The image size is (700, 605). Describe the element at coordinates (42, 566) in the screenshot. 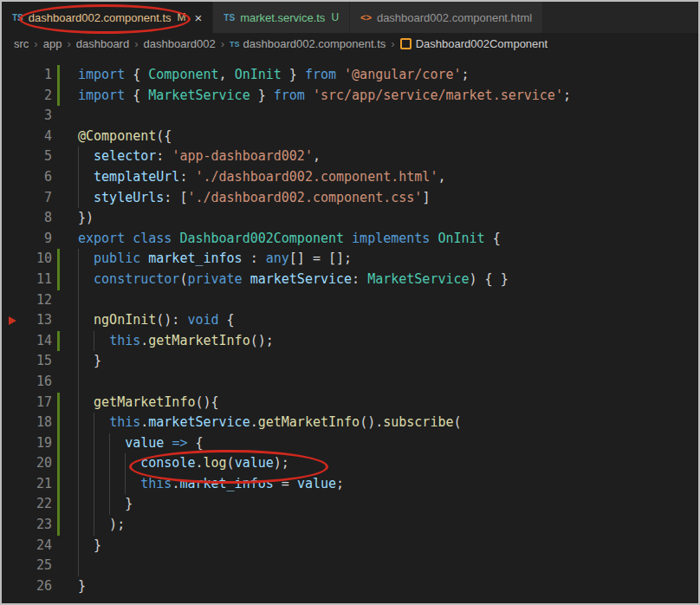

I see `line-number: 25` at that location.